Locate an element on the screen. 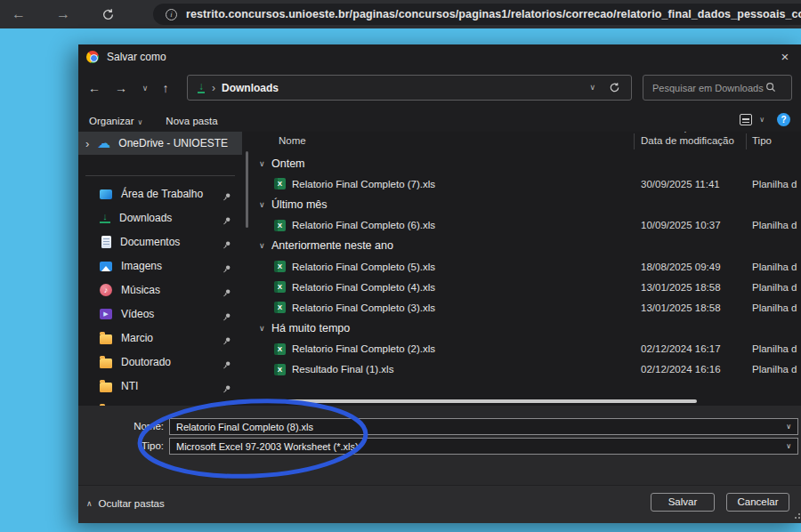 The image size is (801, 532). sidebar-item-label: NTI is located at coordinates (130, 386).